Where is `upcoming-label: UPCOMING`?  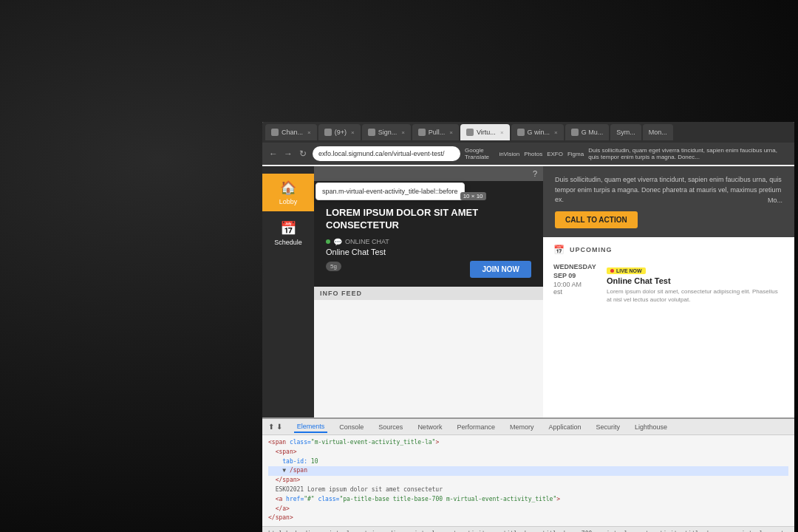
upcoming-label: UPCOMING is located at coordinates (591, 250).